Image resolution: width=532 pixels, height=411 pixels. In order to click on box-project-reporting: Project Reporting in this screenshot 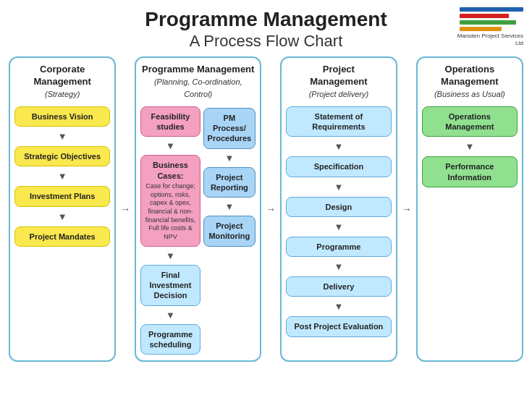, I will do `click(230, 182)`.